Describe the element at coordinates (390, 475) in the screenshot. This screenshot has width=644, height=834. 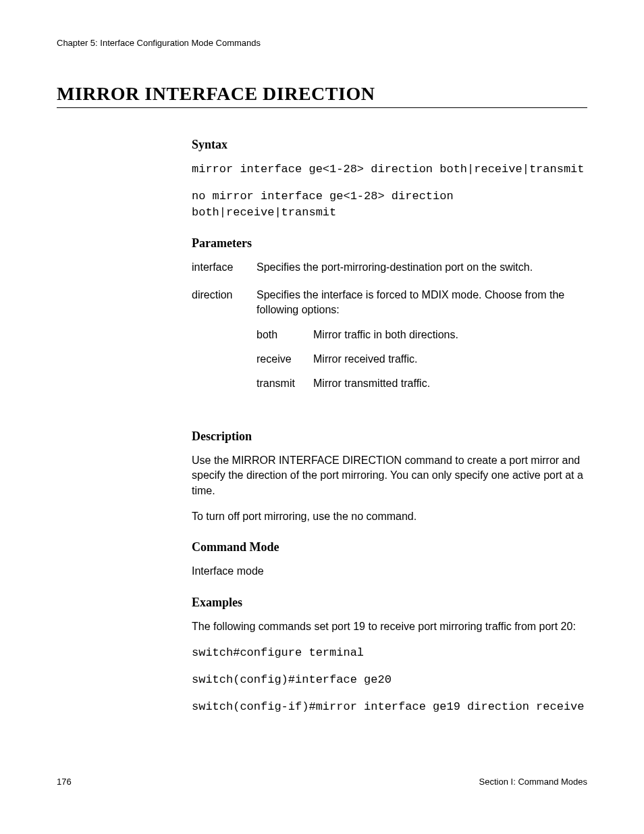
I see `description-para-1: Use the MIRROR INTERFACE DIRECTION comma…` at that location.